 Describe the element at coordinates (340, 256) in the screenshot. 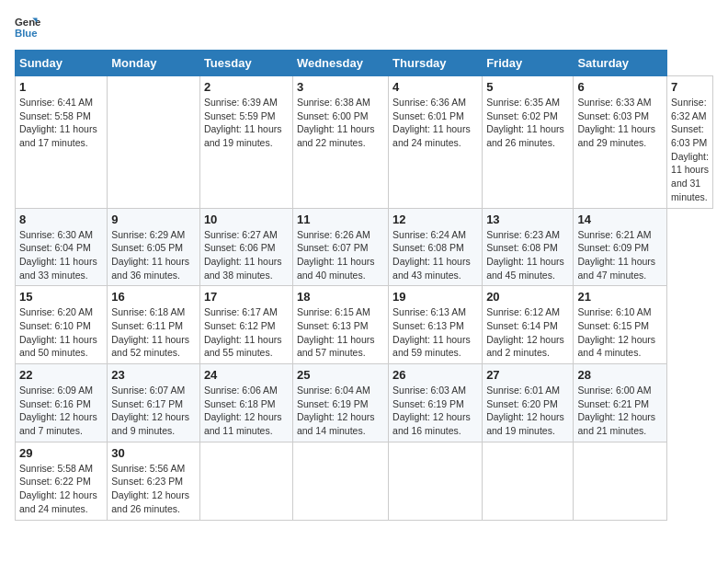

I see `cell-text: Sunrise: 6:26 AMSunset: 6:07 PMDaylight:…` at that location.